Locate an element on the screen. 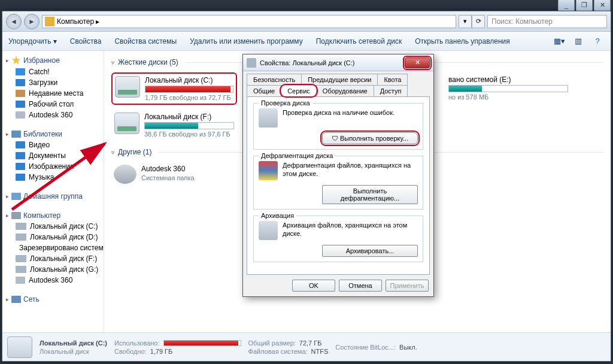 This screenshot has width=613, height=364. refresh-button: ⟳ is located at coordinates (478, 22).